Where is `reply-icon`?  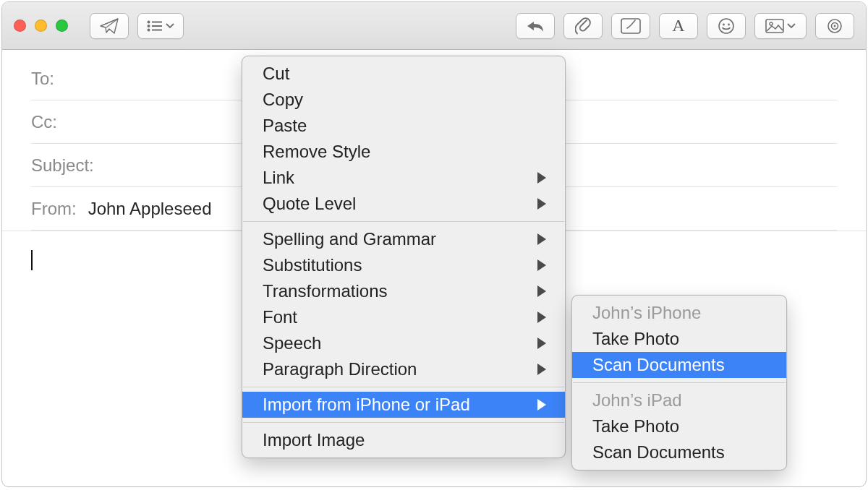 reply-icon is located at coordinates (535, 26).